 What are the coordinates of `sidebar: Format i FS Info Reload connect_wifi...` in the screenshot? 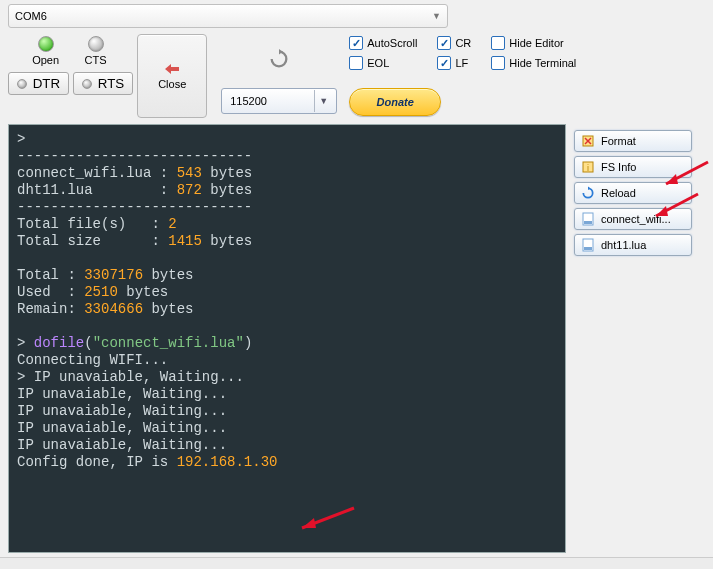 It's located at (642, 338).